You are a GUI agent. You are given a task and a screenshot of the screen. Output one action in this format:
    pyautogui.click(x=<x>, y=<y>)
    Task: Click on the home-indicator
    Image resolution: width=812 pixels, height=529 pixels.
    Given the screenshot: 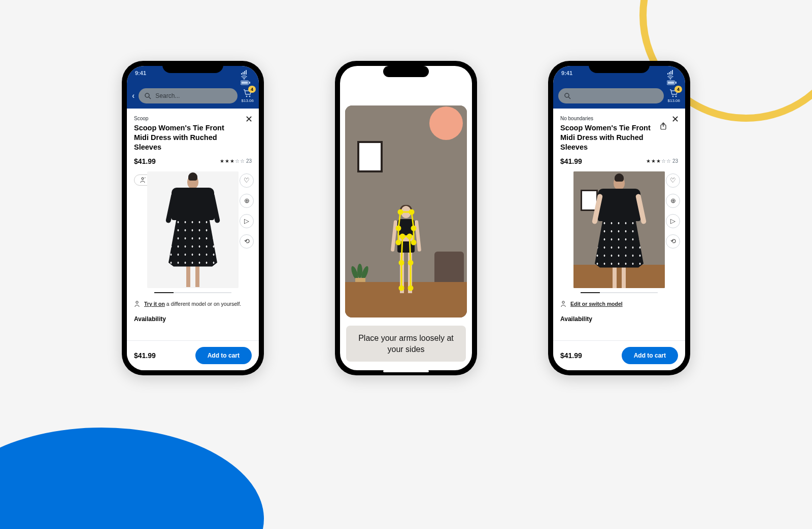 What is the action you would take?
    pyautogui.click(x=406, y=371)
    